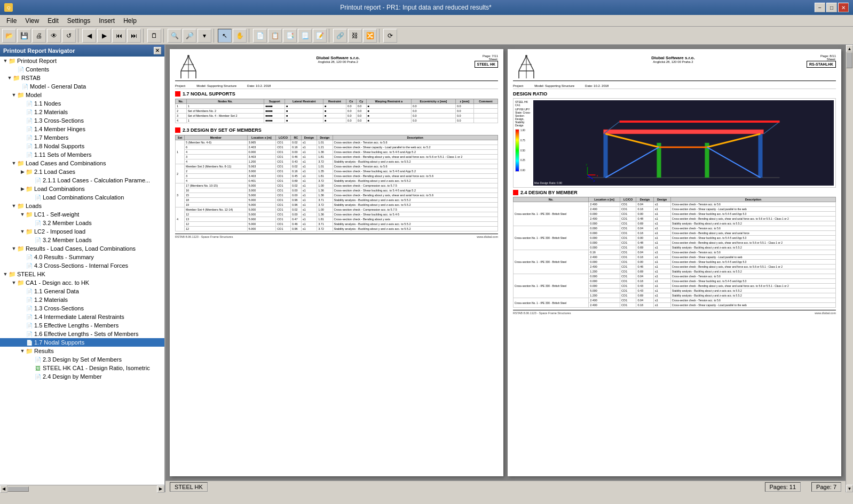 This screenshot has height=504, width=853. Describe the element at coordinates (29, 317) in the screenshot. I see `doc-icon-ilr: 📄` at that location.